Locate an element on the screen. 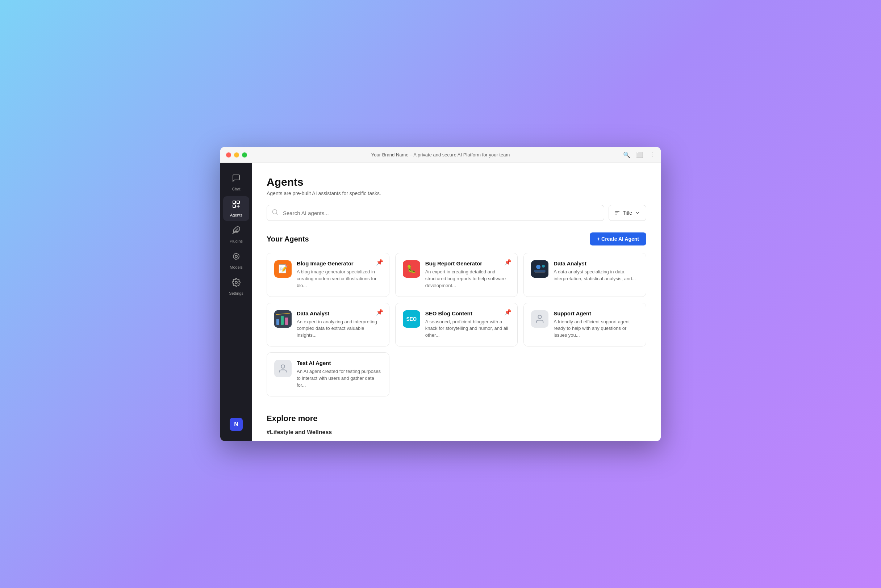 This screenshot has width=881, height=588. create-agent-button: + Create AI Agent is located at coordinates (618, 239).